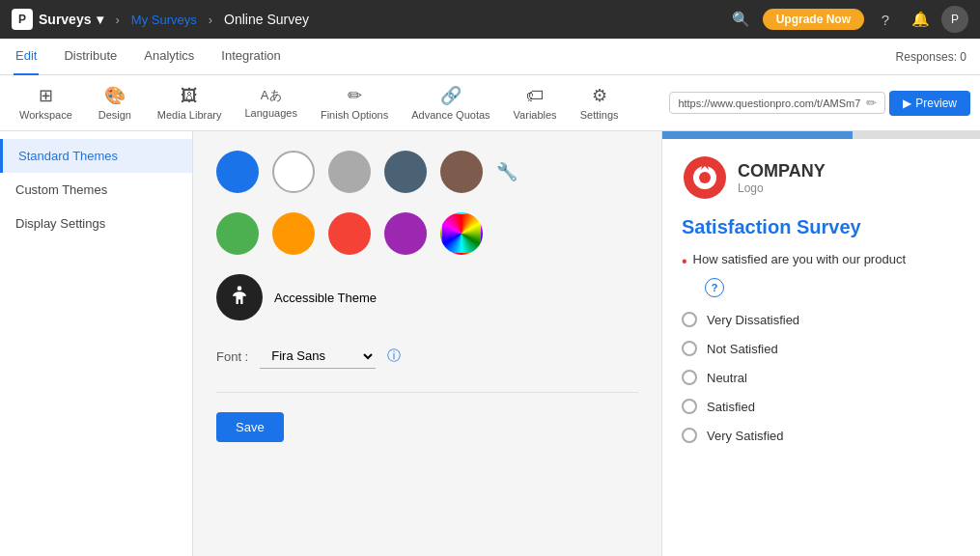 The image size is (980, 556). What do you see at coordinates (871, 102) in the screenshot?
I see `url-edit-button: ✏` at bounding box center [871, 102].